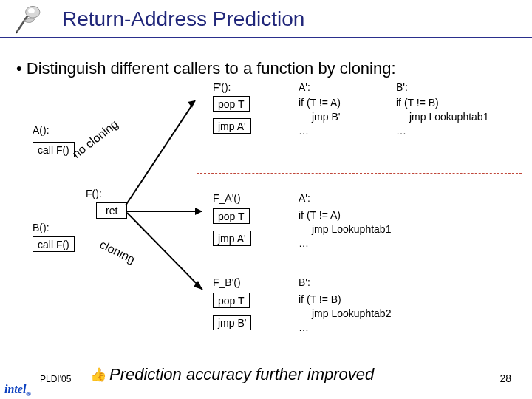 This screenshot has width=532, height=399. I want to click on conclusion-text: Prediction accuracy further improved, so click(242, 375).